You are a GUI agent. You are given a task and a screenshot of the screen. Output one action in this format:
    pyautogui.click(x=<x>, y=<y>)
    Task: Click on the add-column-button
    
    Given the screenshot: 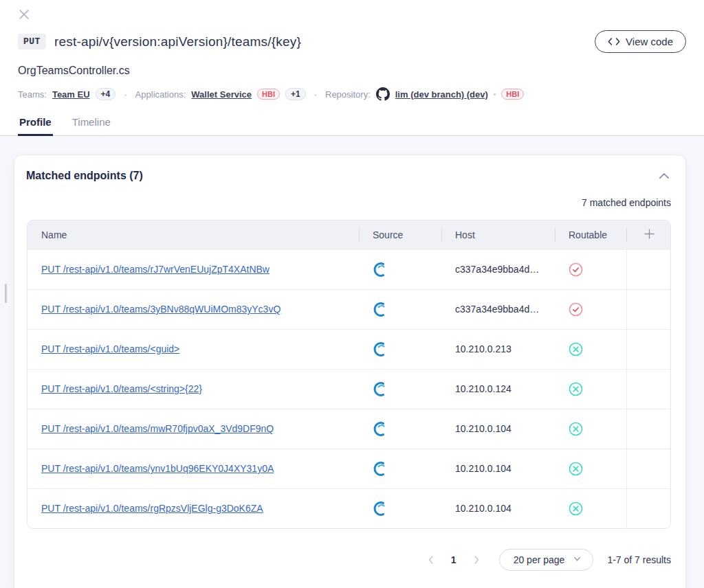 What is the action you would take?
    pyautogui.click(x=649, y=235)
    